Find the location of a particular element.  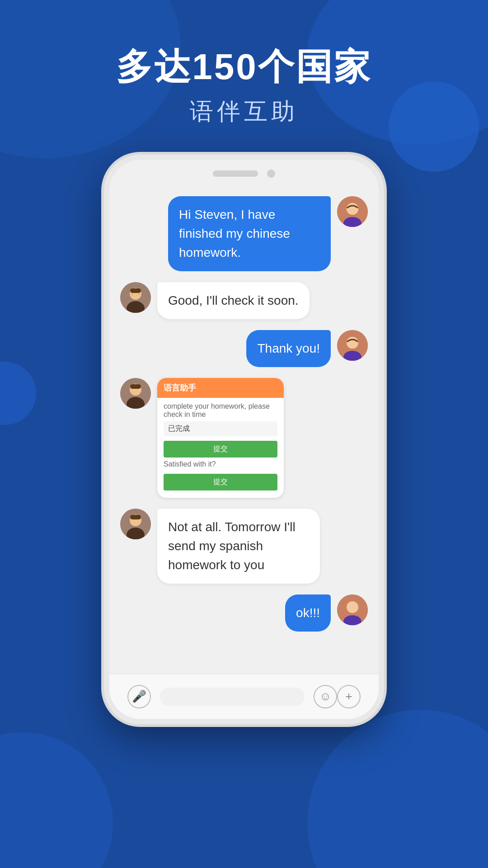

message-row-6: ok!!! is located at coordinates (244, 613).